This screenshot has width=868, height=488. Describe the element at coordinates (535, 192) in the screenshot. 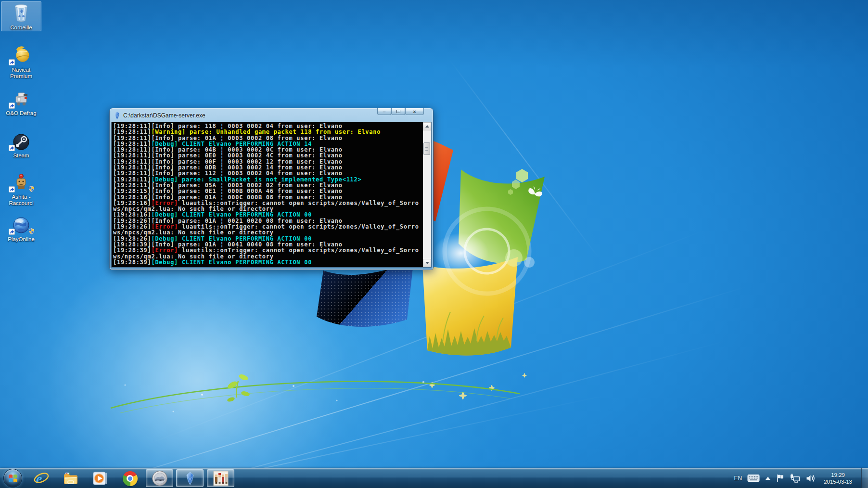

I see `butterfly` at that location.